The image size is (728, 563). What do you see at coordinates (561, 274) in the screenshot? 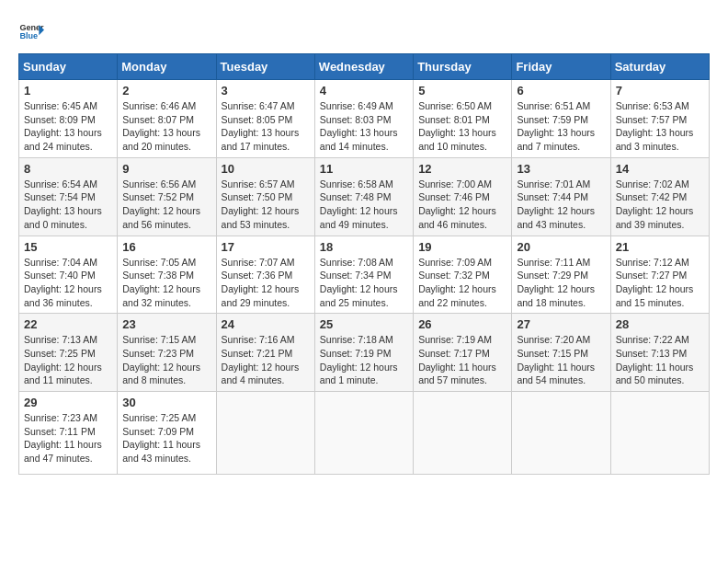
I see `calendar-cell: 20 Sunrise: 7:11 AMSunset: 7:29 PMDaylig…` at bounding box center [561, 274].